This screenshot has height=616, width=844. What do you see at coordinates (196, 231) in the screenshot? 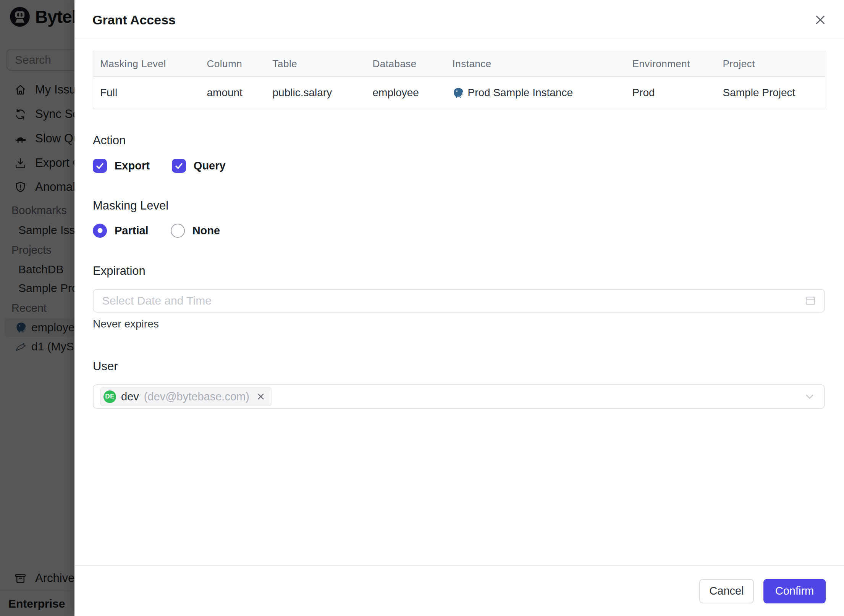
I see `none-option: None` at bounding box center [196, 231].